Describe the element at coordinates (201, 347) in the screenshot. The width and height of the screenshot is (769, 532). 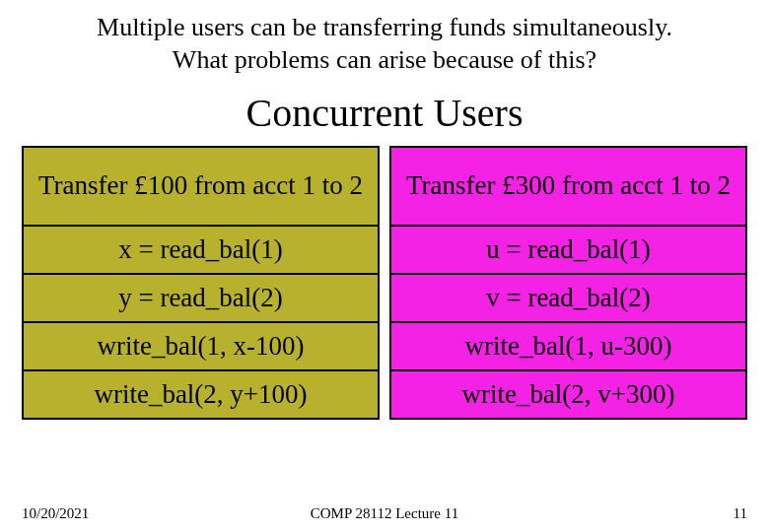
I see `left-row-3: write_bal(1, x-100)` at that location.